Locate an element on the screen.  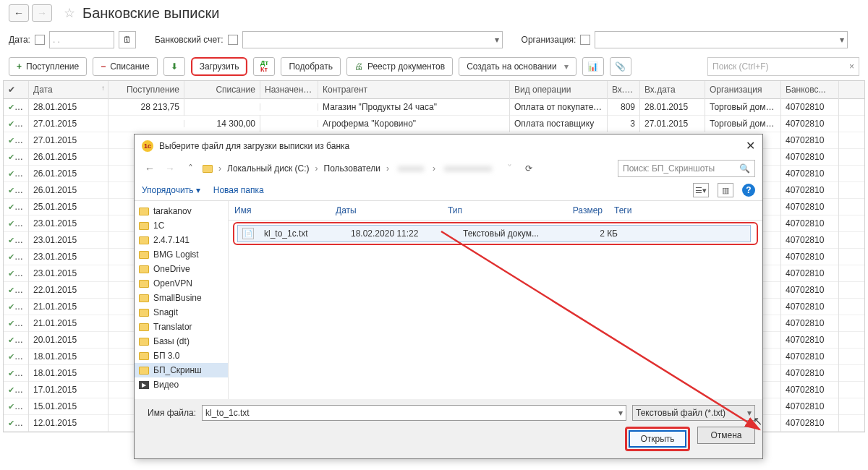
path-blurred-2: xxxxxxxxxxx is located at coordinates (468, 168).